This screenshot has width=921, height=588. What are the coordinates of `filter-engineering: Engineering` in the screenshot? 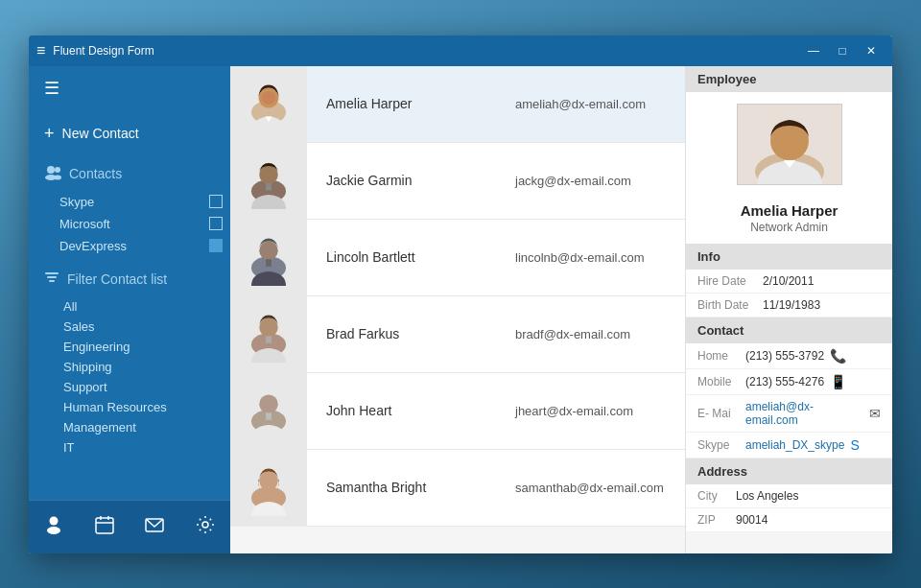 It's located at (143, 347).